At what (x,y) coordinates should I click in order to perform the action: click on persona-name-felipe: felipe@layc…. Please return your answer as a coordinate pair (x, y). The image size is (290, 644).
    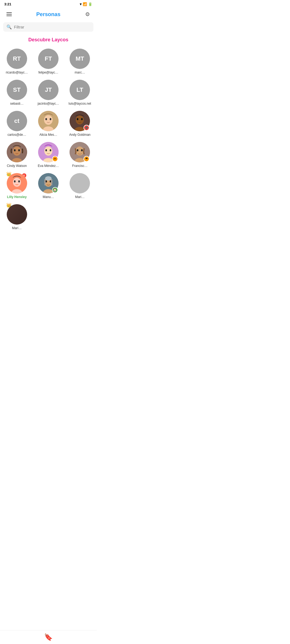
    Looking at the image, I should click on (48, 72).